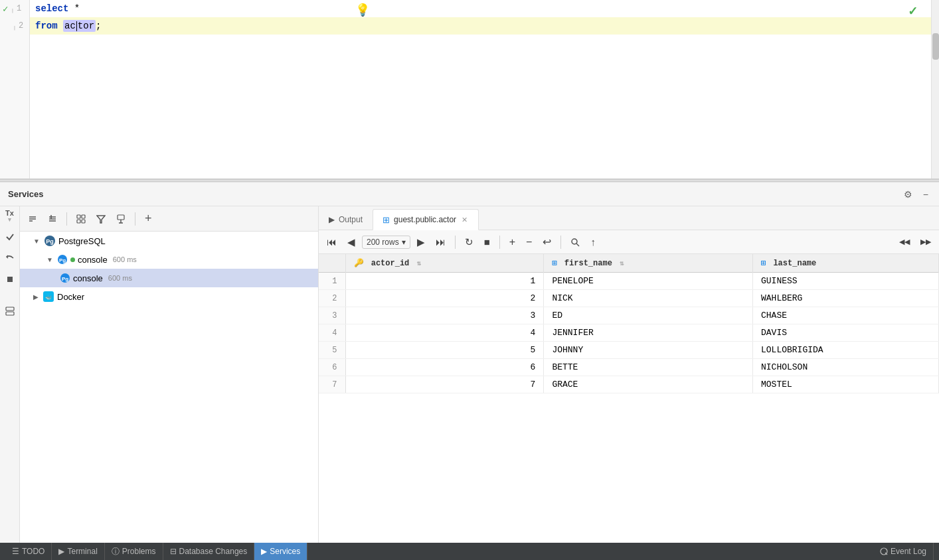 Image resolution: width=939 pixels, height=560 pixels. Describe the element at coordinates (845, 299) in the screenshot. I see `last-name-cell: WAHLBERG` at that location.